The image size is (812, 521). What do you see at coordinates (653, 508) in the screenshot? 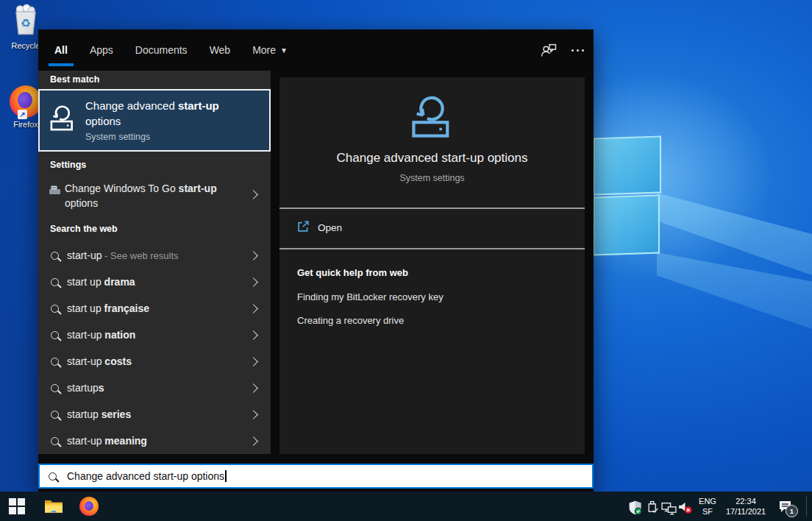
I see `usb-safely-remove-icon` at bounding box center [653, 508].